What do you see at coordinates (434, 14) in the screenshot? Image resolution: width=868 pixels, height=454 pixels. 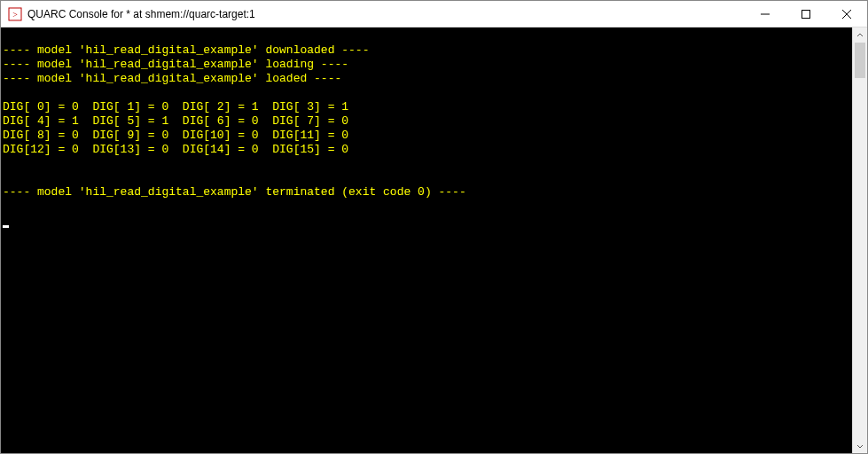 I see `titlebar: > QUARC Console for * at shmem://quarc-t…` at bounding box center [434, 14].